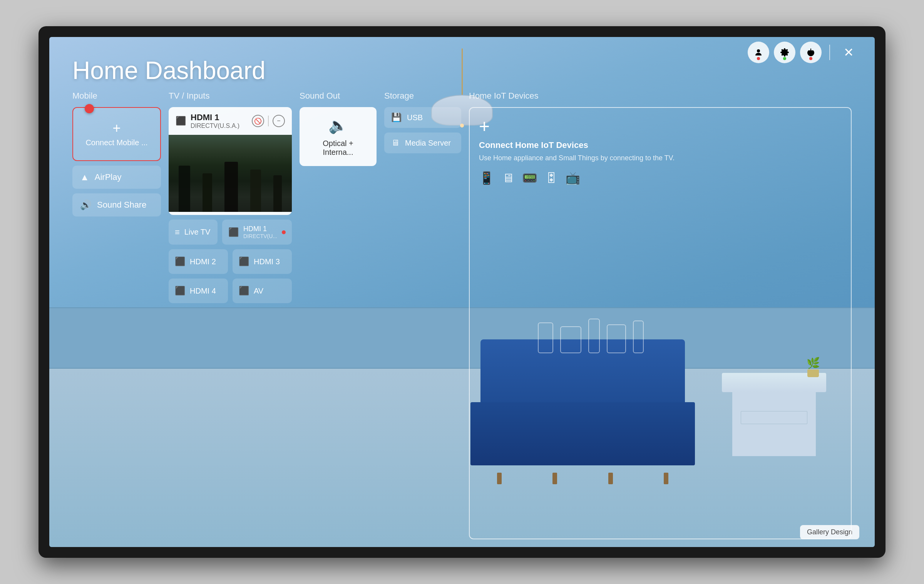 The width and height of the screenshot is (924, 584). Describe the element at coordinates (573, 178) in the screenshot. I see `iot-device-5: 📺` at that location.